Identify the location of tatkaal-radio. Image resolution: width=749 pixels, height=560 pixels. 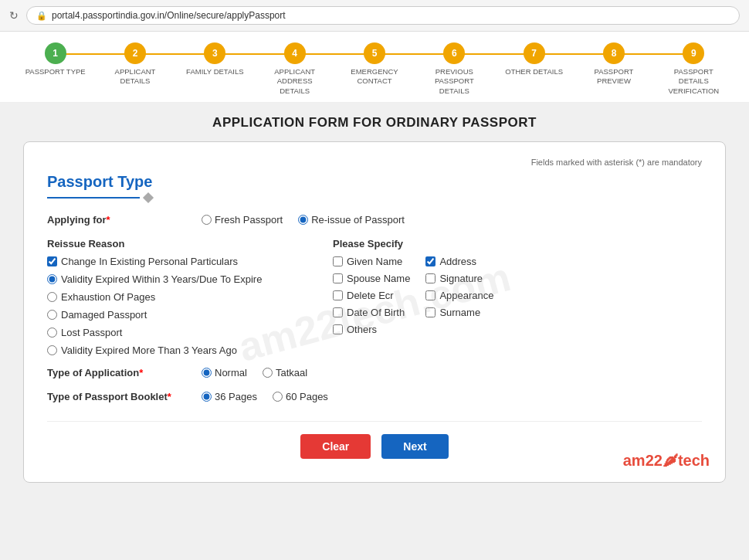
(267, 372).